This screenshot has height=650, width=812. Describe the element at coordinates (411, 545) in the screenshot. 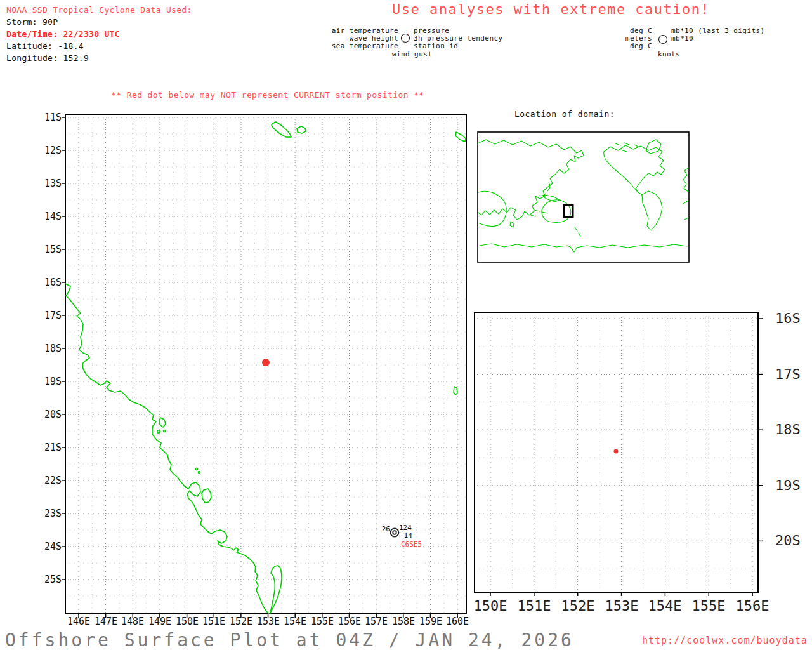

I see `station-id-text: C6SE5` at that location.